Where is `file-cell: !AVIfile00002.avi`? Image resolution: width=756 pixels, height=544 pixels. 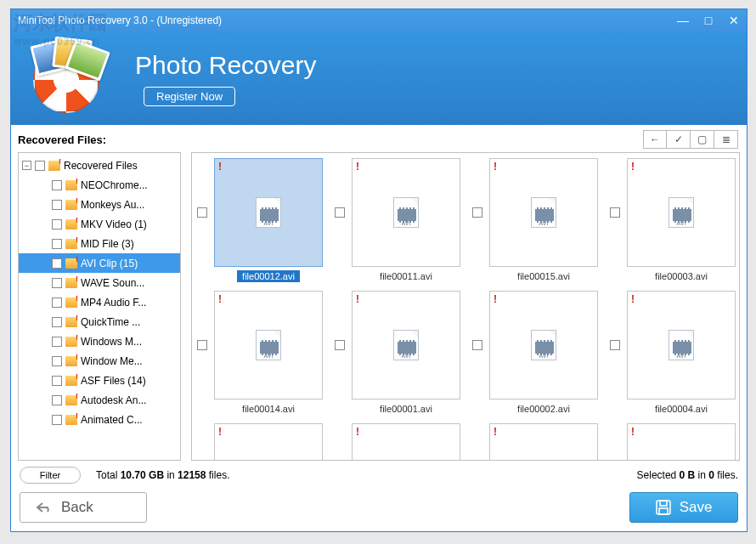
file-cell: !AVIfile00002.avi is located at coordinates (536, 353).